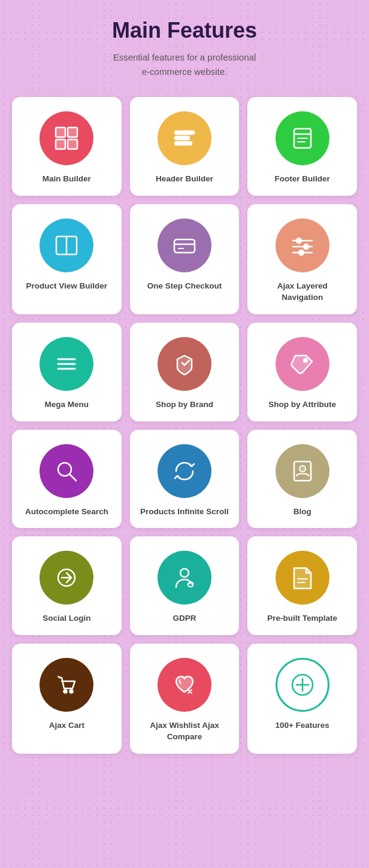 The image size is (369, 868). Describe the element at coordinates (67, 585) in the screenshot. I see `card-social-login: Social Login` at that location.